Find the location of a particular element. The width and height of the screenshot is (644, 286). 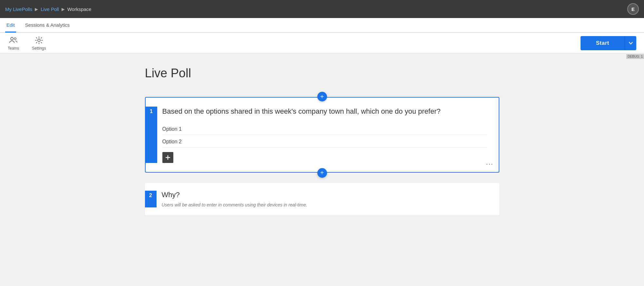

question-text-2: Why? is located at coordinates (325, 195).